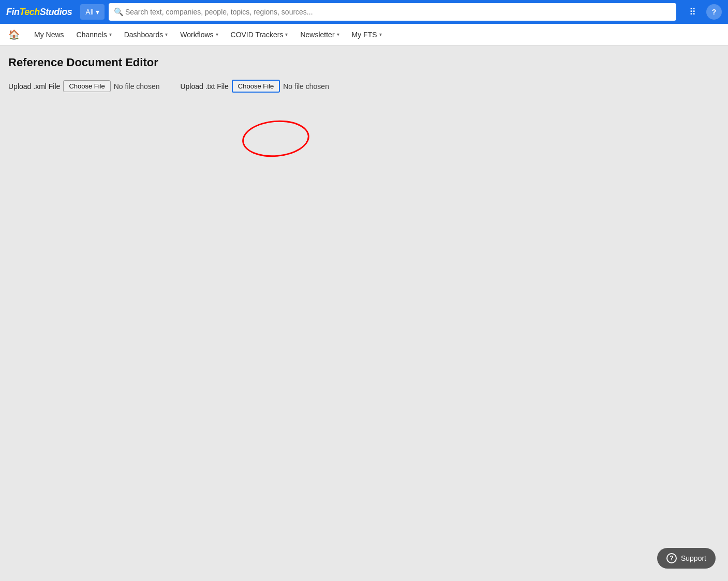 Image resolution: width=728 pixels, height=581 pixels. I want to click on all-dropdown: All ▾, so click(92, 12).